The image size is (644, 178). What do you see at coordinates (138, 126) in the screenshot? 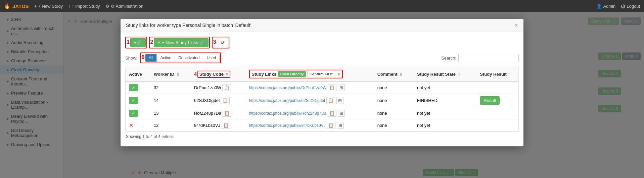
I see `cell-active: ✕` at bounding box center [138, 126].